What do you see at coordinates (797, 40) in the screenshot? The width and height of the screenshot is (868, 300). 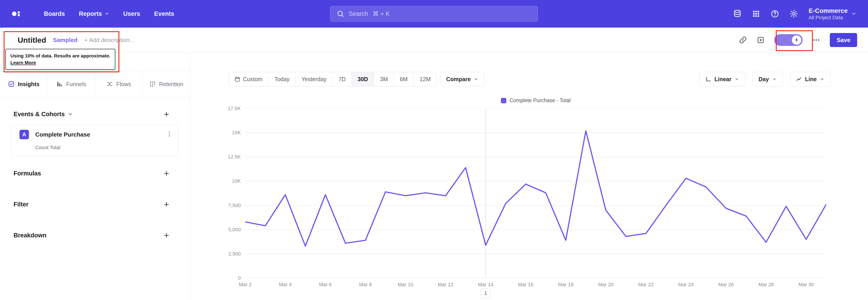 I see `sampling-toggle-thumb` at bounding box center [797, 40].